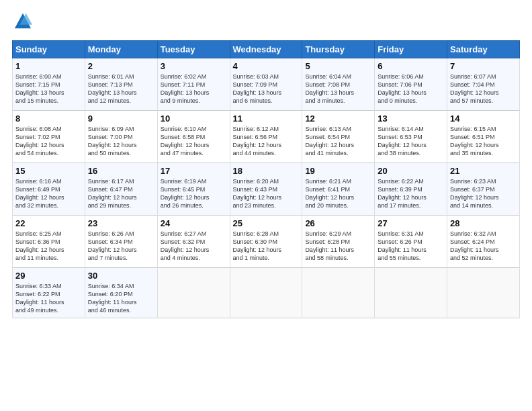  I want to click on week-row-4: 22Sunrise: 6:25 AM Sunset: 6:36 PM Dayli…, so click(266, 242).